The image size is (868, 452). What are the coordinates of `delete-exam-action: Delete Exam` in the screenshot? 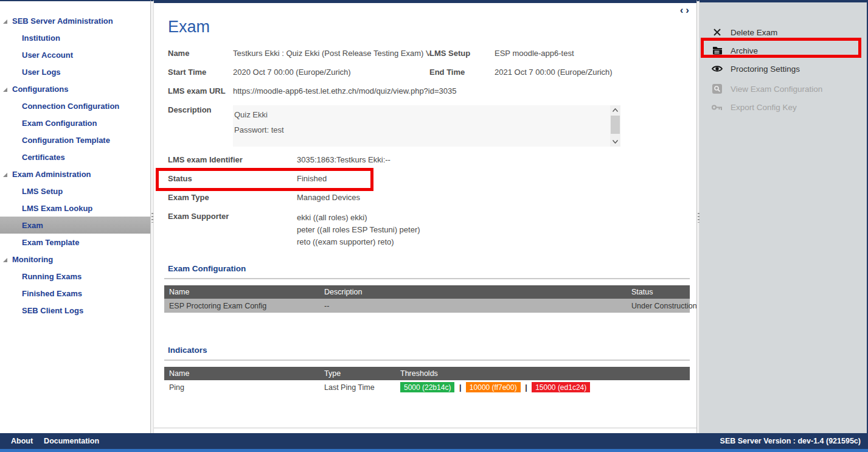 It's located at (783, 32).